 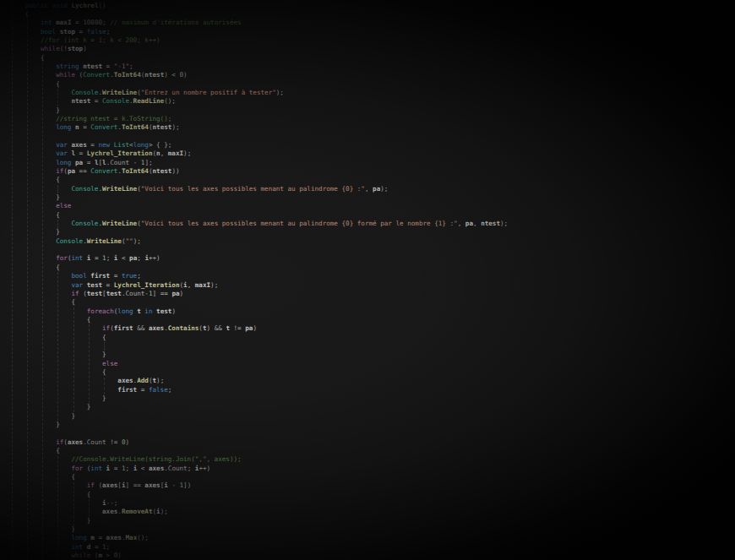 What do you see at coordinates (253, 154) in the screenshot?
I see `code-line: var l = Lychrel_Iteration(n, maxI);` at bounding box center [253, 154].